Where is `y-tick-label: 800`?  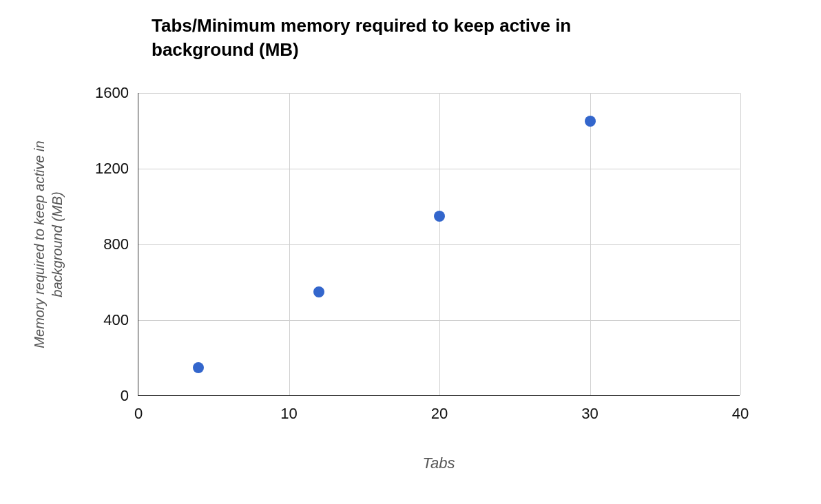 y-tick-label: 800 is located at coordinates (116, 244).